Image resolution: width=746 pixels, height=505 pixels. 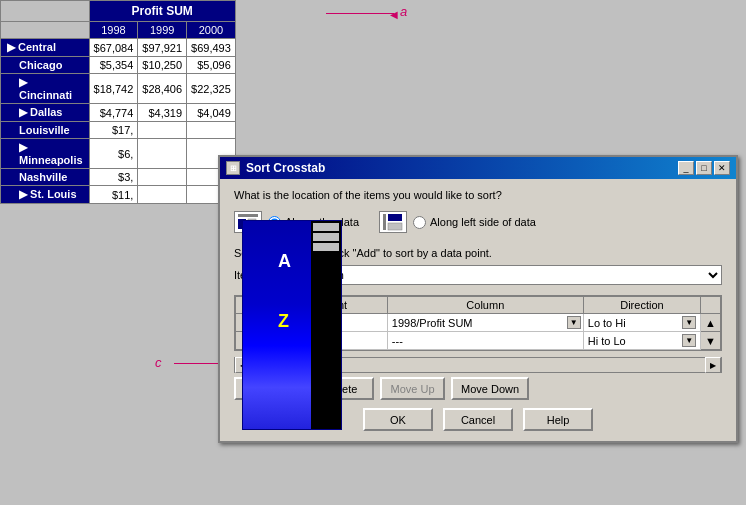 What do you see at coordinates (114, 30) in the screenshot?
I see `year-1998: 1998` at bounding box center [114, 30].